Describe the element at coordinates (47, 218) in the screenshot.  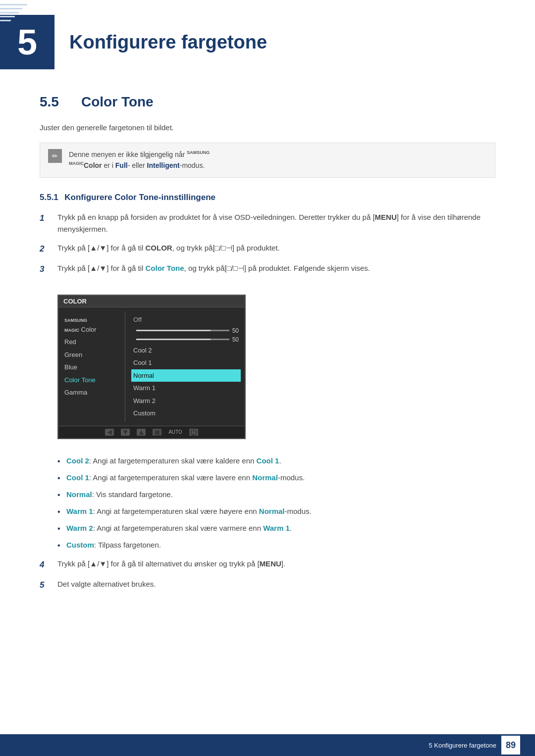
I see `step-1-number: 1` at that location.